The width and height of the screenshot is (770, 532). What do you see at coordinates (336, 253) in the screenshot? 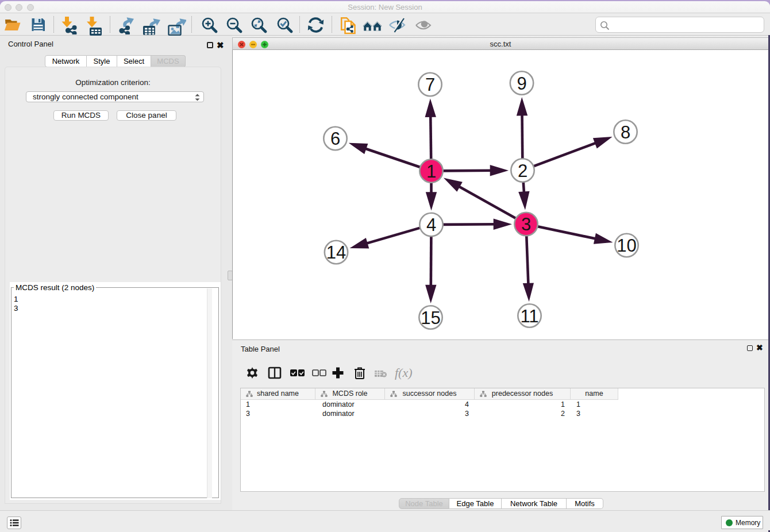
I see `svg-text: 14` at bounding box center [336, 253].